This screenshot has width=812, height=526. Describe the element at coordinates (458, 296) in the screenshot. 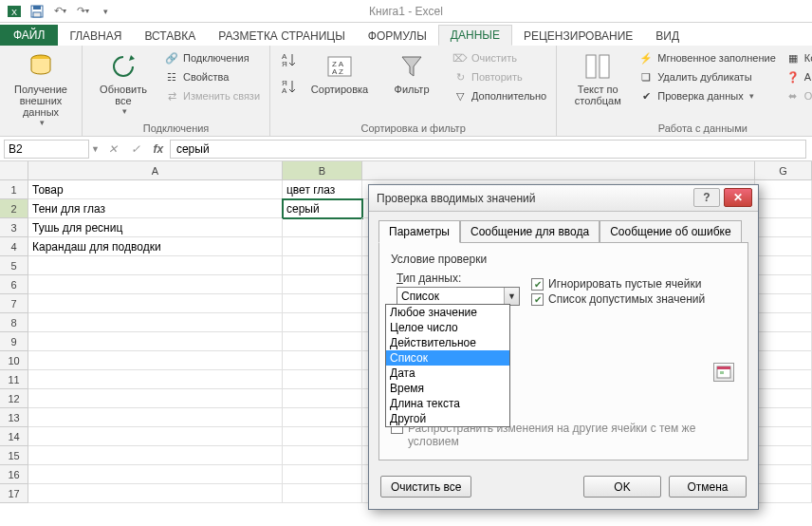

I see `type-combo-input` at that location.